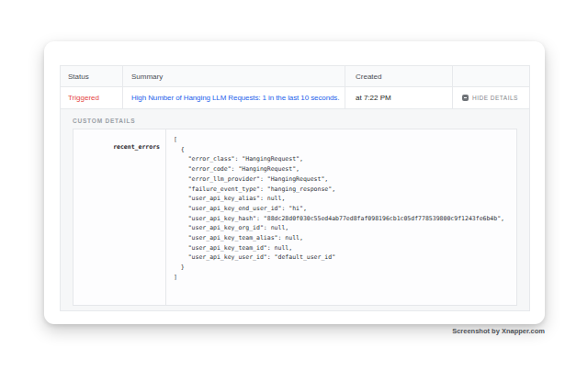  I want to click on column-header-summary-label: Summary, so click(147, 77).